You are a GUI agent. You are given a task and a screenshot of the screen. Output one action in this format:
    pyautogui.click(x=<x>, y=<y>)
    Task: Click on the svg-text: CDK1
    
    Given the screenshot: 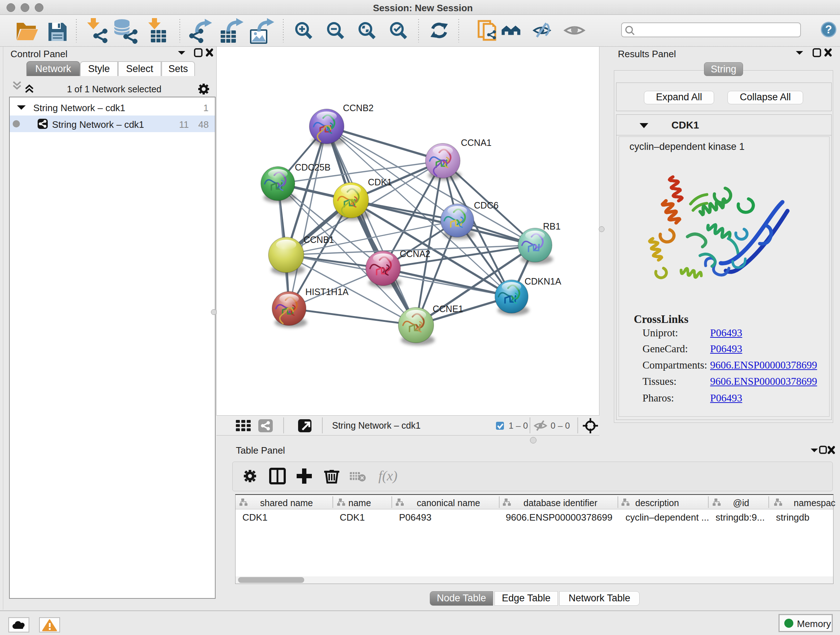 What is the action you would take?
    pyautogui.click(x=380, y=182)
    